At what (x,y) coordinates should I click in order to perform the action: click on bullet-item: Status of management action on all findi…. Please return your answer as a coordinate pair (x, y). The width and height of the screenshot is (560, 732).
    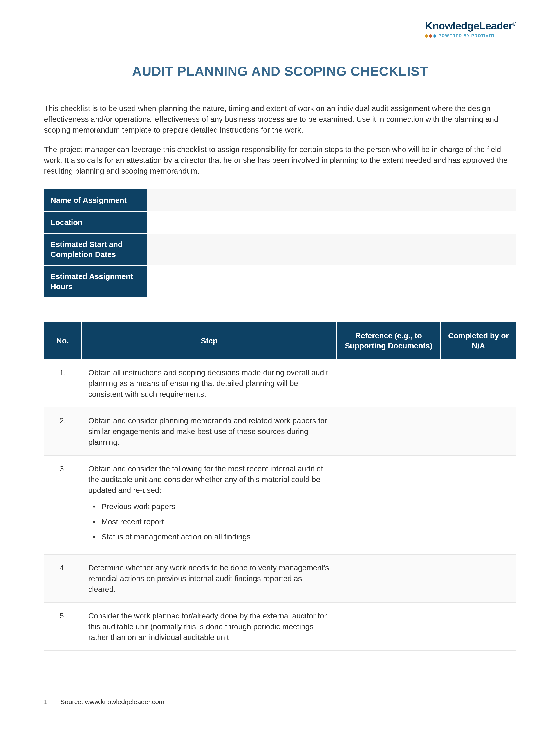
    Looking at the image, I should click on (211, 537).